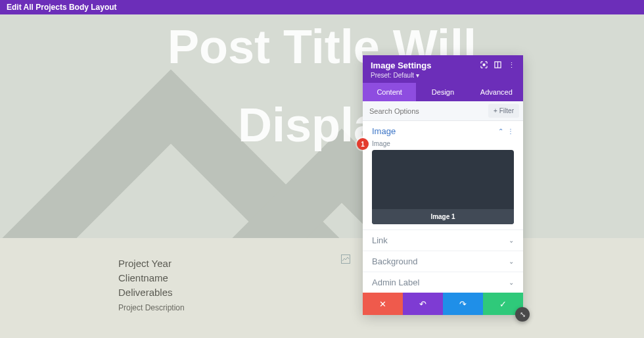 This screenshot has height=338, width=644. What do you see at coordinates (382, 304) in the screenshot?
I see `cancel-button: ✕` at bounding box center [382, 304].